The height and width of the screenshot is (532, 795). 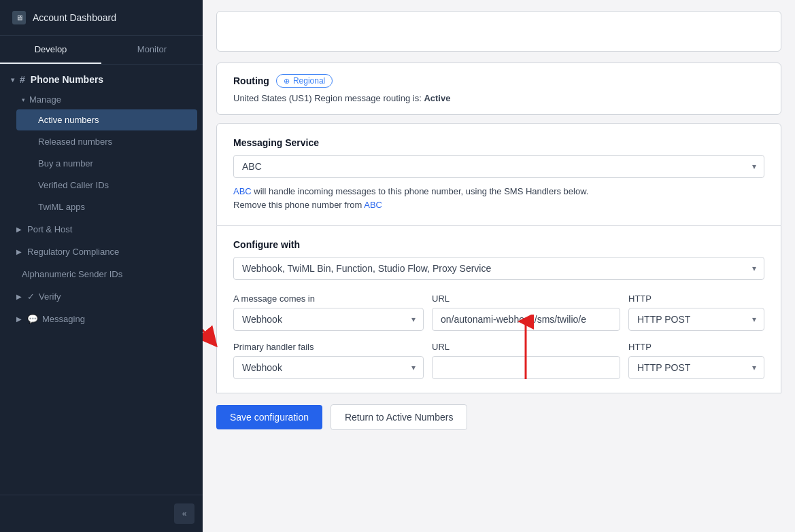 What do you see at coordinates (499, 166) in the screenshot?
I see `messaging-service-select-wrapper: ABC None` at bounding box center [499, 166].